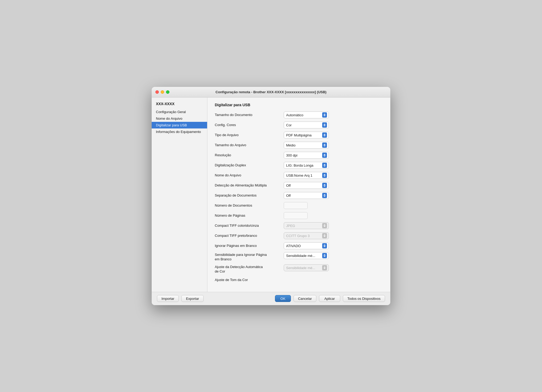  What do you see at coordinates (330, 299) in the screenshot?
I see `aplicar-button: Aplicar` at bounding box center [330, 299].